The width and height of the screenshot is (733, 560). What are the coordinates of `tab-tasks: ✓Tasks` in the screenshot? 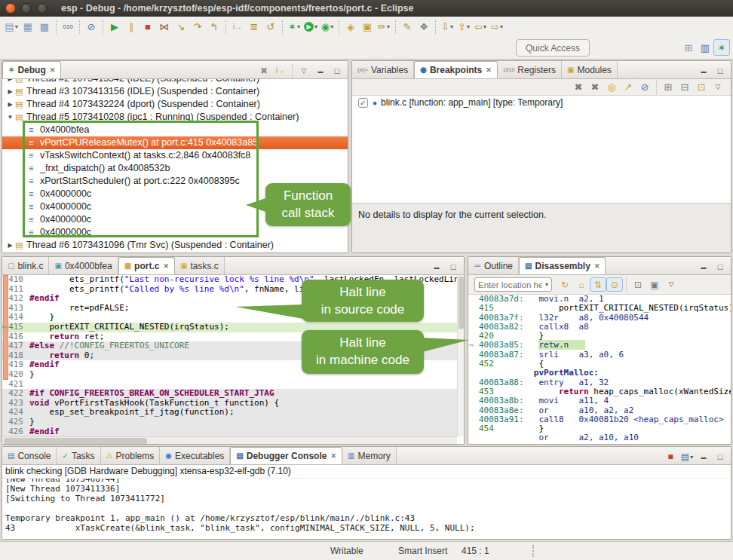 It's located at (78, 455).